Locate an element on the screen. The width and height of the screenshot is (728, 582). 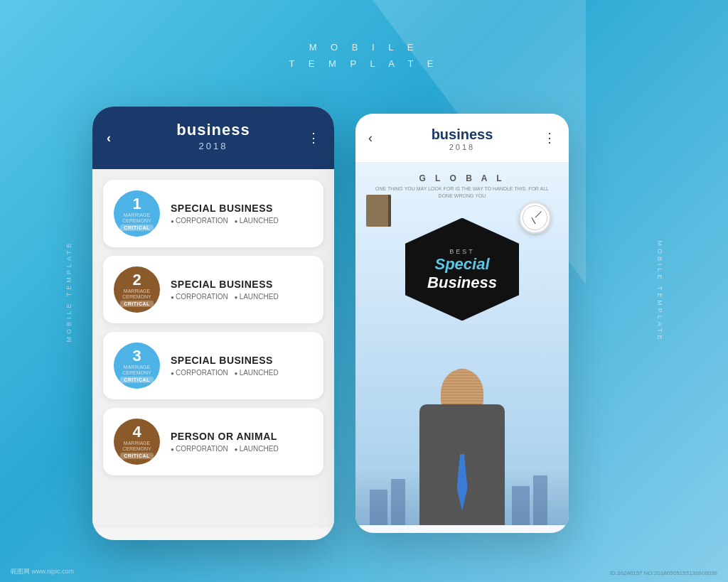
item-number-2: 2 is located at coordinates (136, 280).